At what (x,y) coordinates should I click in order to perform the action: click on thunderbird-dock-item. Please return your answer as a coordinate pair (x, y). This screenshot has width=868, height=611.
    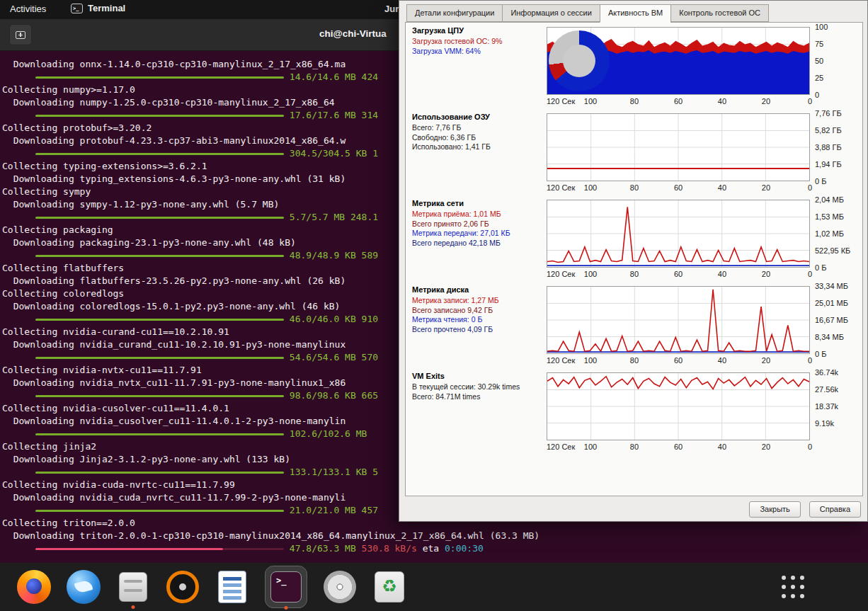
    Looking at the image, I should click on (84, 587).